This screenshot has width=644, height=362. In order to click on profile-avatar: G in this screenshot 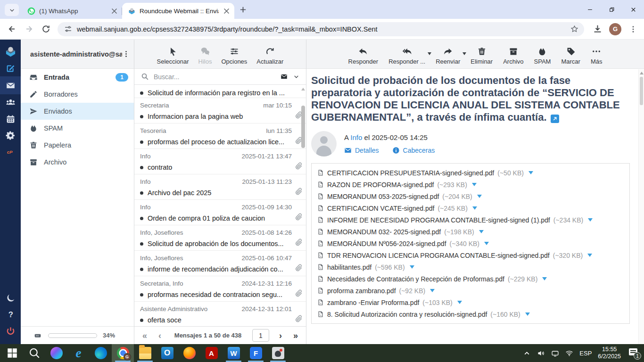, I will do `click(615, 29)`.